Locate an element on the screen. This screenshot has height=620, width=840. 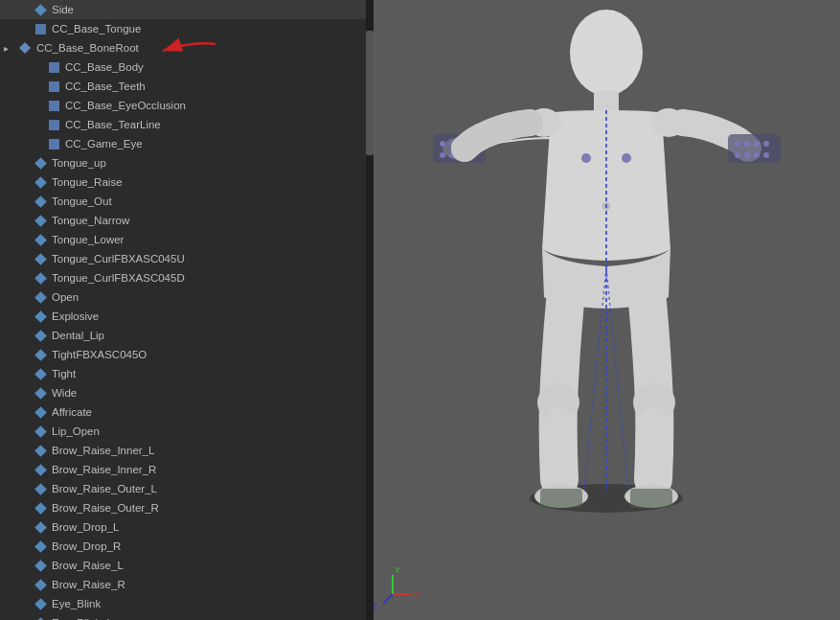
tree-item-Brow_Raise_Inner_L: Brow_Raise_Inner_L is located at coordinates (187, 450).